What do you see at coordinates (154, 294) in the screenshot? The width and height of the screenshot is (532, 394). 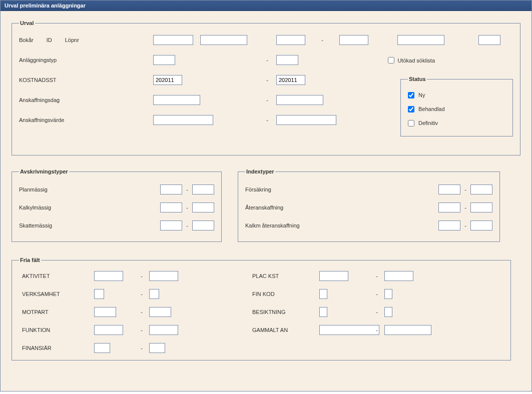 I see `verksamhet-to-input` at bounding box center [154, 294].